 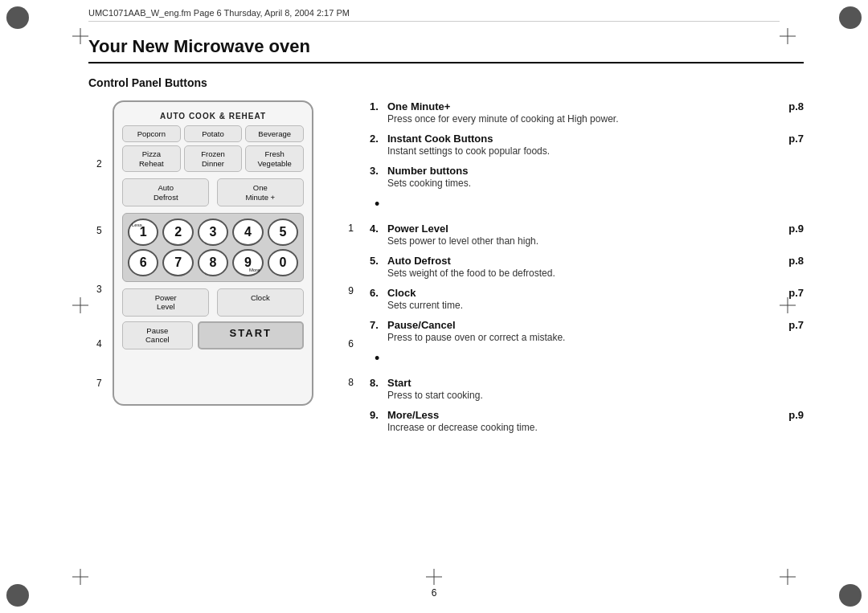 I want to click on corner-decoration-bl, so click(x=18, y=595).